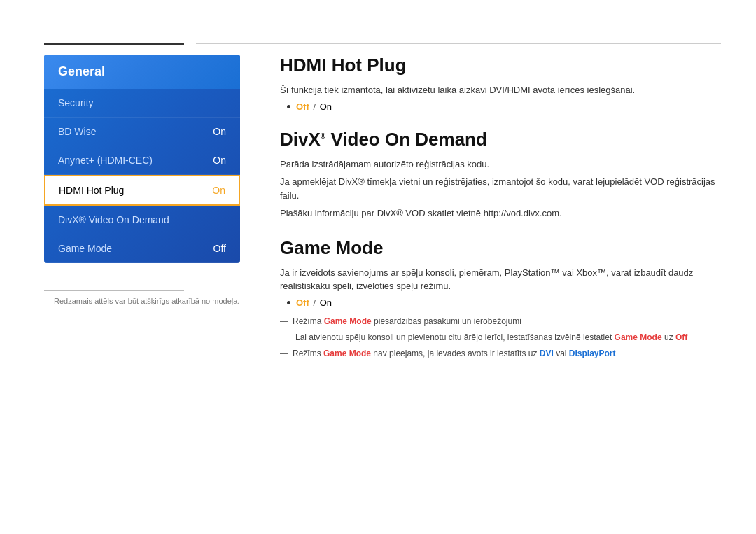  What do you see at coordinates (142, 220) in the screenshot?
I see `sidebar-item-divx-vod: DivX® Video On Demand` at bounding box center [142, 220].